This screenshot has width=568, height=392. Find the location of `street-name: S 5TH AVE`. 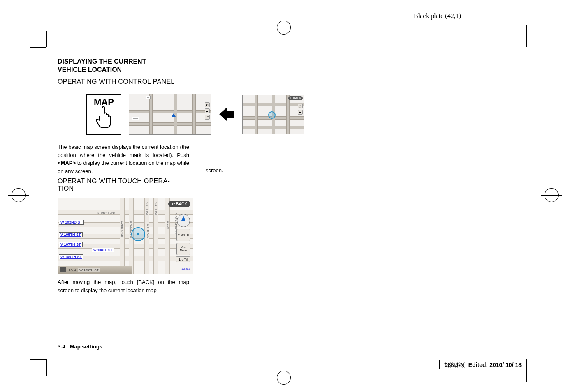

street-name: S 5TH AVE is located at coordinates (148, 231).